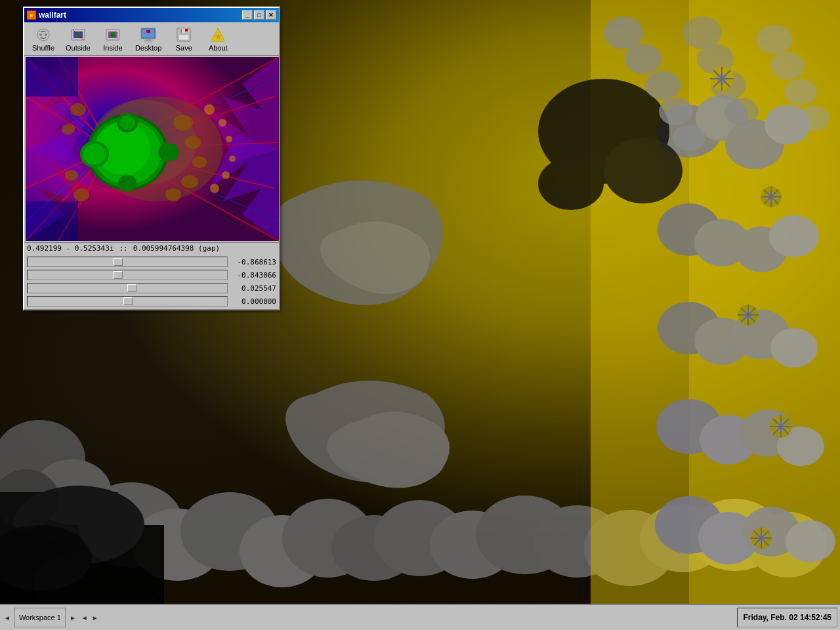  Describe the element at coordinates (43, 39) in the screenshot. I see `shuffle-button: Shuffle` at that location.